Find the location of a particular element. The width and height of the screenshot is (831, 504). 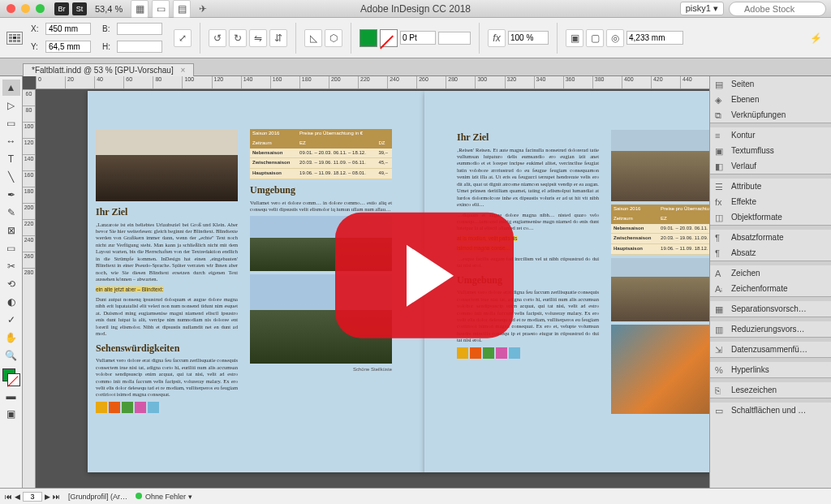

rotate-cw-icon: ↻ is located at coordinates (238, 38).